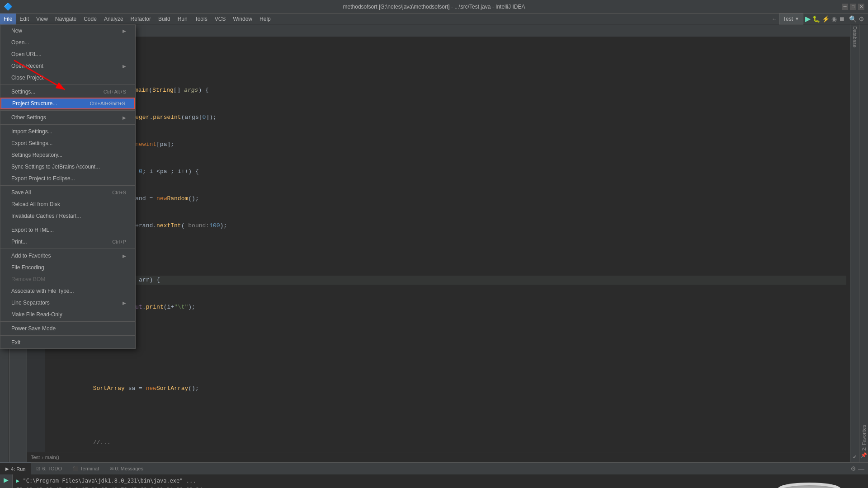 This screenshot has width=868, height=488. I want to click on git-icon: ✔, so click(854, 457).